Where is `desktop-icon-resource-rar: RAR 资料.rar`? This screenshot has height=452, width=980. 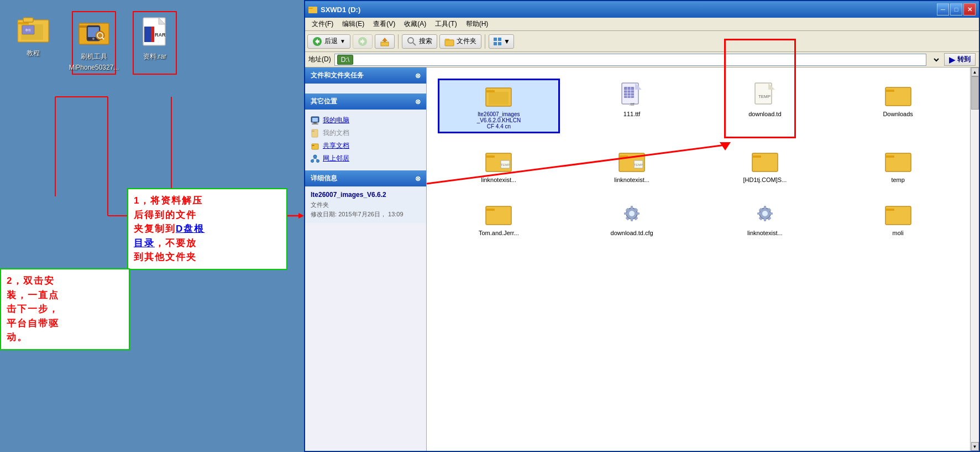 desktop-icon-resource-rar: RAR 资料.rar is located at coordinates (155, 43).